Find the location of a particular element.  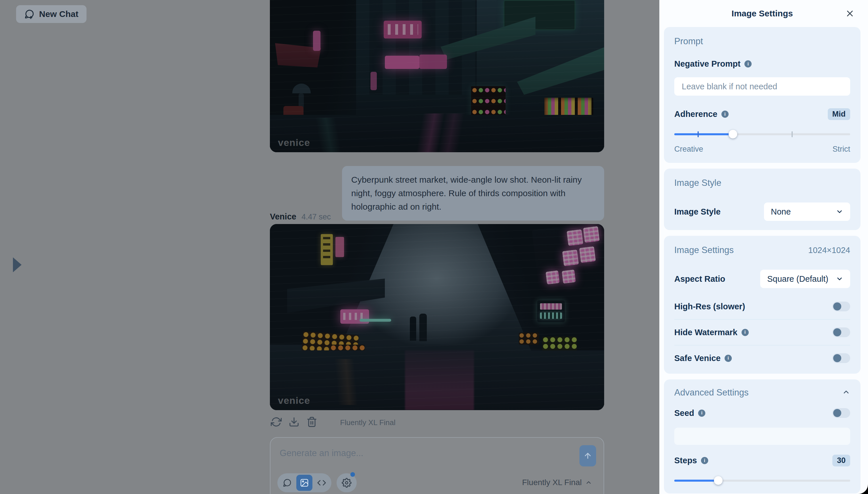

image-settings-button is located at coordinates (347, 483).